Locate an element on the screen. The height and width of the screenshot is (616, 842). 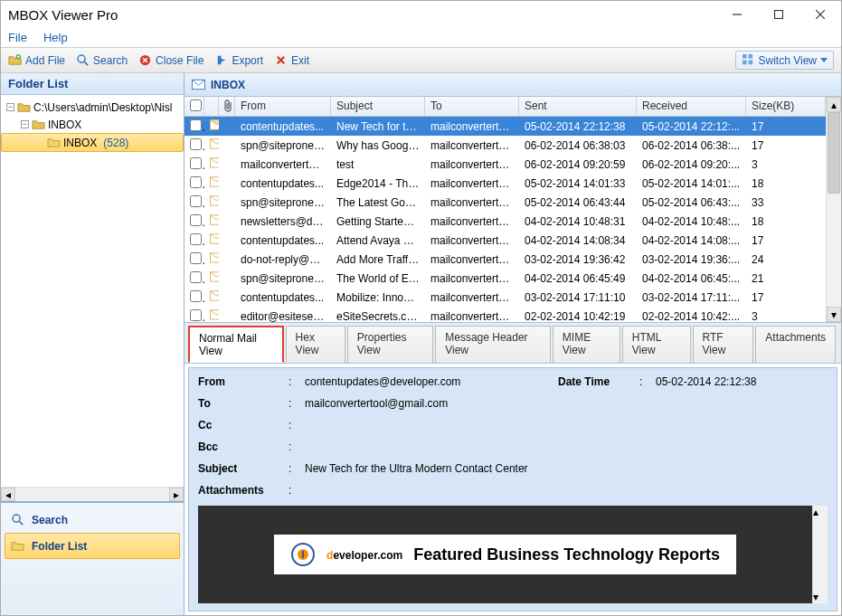
tree-inbox-child: INBOX (528) is located at coordinates (92, 143).